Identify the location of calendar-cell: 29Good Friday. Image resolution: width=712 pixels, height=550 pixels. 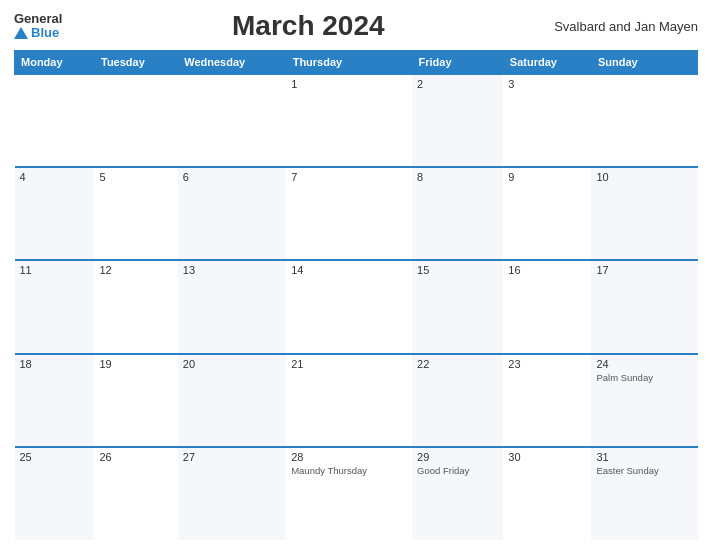
(458, 494).